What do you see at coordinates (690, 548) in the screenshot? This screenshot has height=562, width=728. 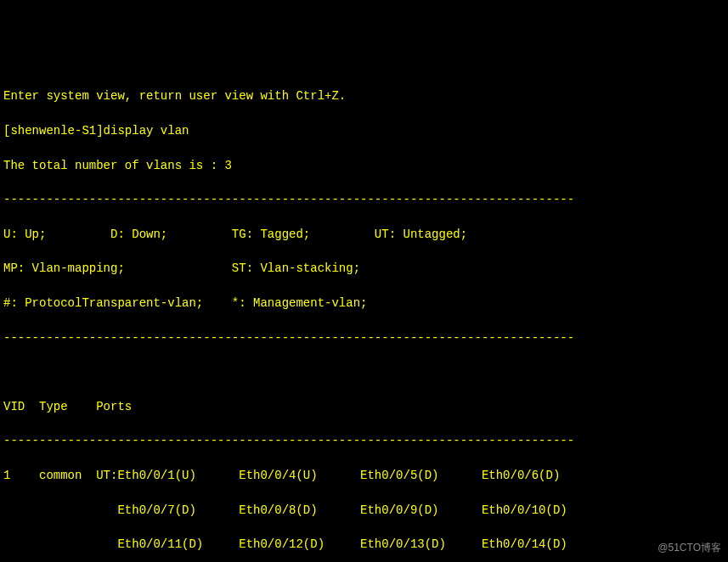 I see `watermark-text: @51CTO博客` at bounding box center [690, 548].